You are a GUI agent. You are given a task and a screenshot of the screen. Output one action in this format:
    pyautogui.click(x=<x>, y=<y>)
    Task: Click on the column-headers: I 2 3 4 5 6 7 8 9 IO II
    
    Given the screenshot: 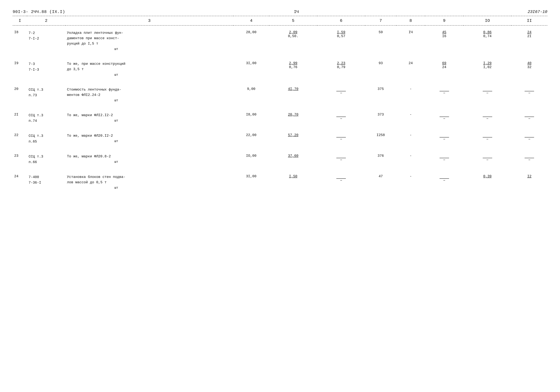 What is the action you would take?
    pyautogui.click(x=280, y=20)
    